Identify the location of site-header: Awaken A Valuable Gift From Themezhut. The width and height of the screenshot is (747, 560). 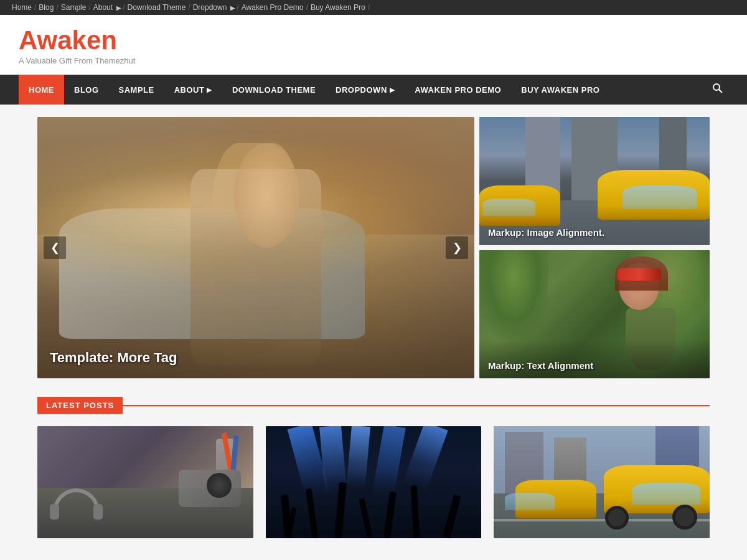
(374, 45).